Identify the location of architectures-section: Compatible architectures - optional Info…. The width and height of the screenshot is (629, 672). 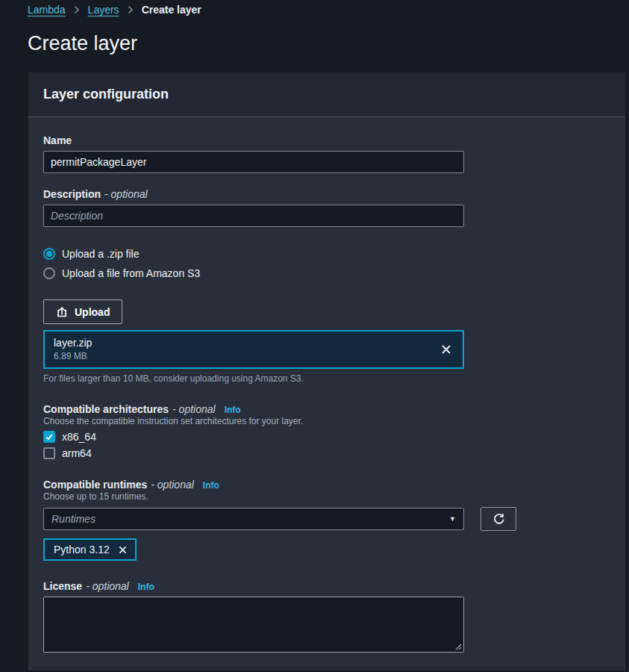
(327, 432).